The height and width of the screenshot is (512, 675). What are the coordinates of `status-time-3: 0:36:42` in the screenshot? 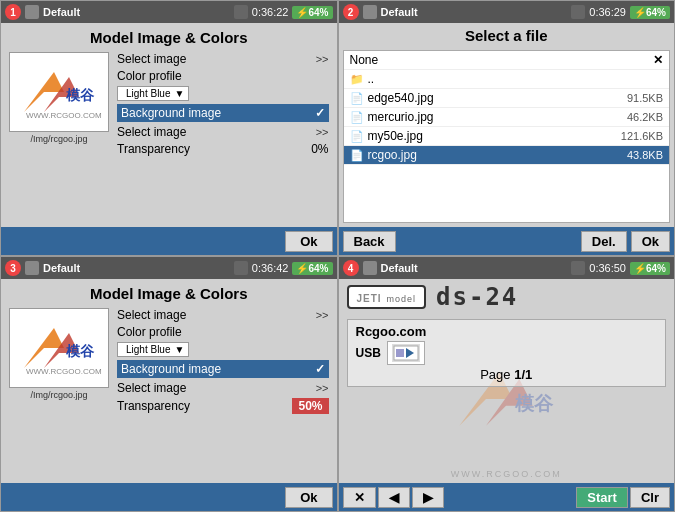 It's located at (270, 268).